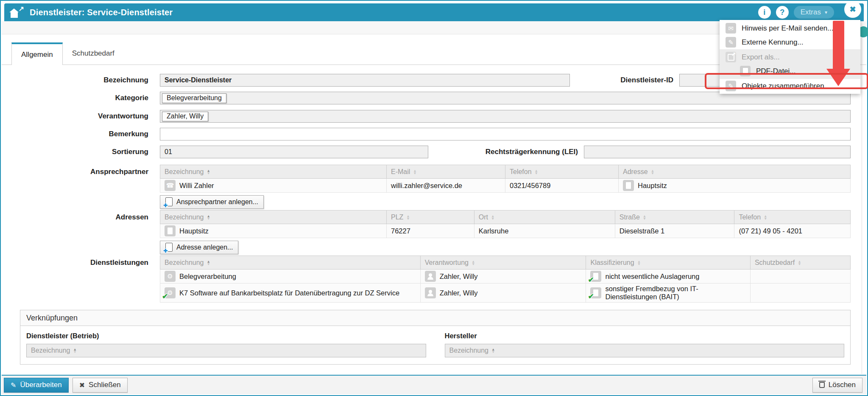 The height and width of the screenshot is (396, 868). What do you see at coordinates (434, 385) in the screenshot?
I see `footer-bar: ✎ Überarbeiten ✖ Schließen Löschen` at bounding box center [434, 385].